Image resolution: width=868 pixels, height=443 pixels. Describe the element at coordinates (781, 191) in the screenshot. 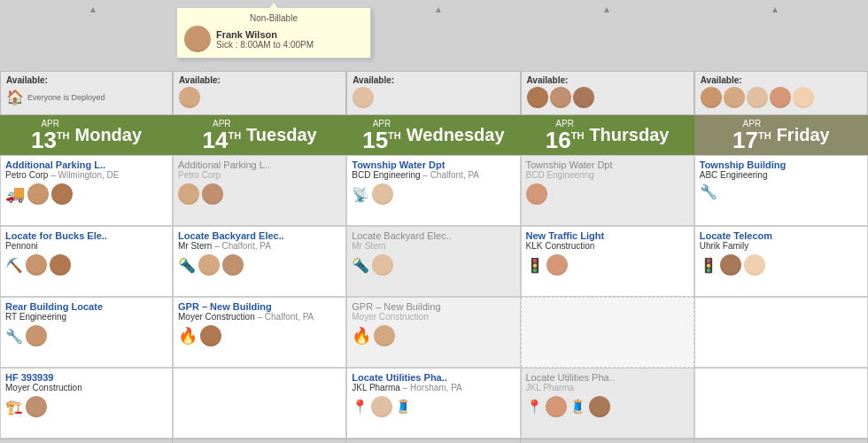

I see `job-icons-r1-c4: 🔧` at that location.